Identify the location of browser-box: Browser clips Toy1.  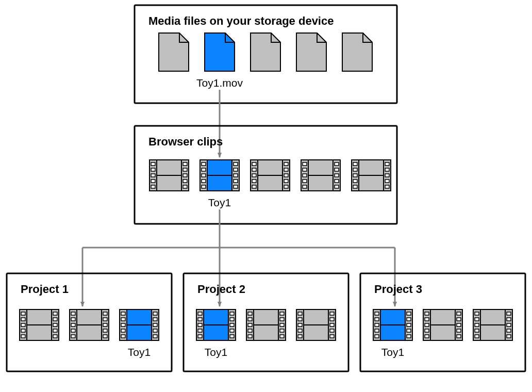
(266, 175).